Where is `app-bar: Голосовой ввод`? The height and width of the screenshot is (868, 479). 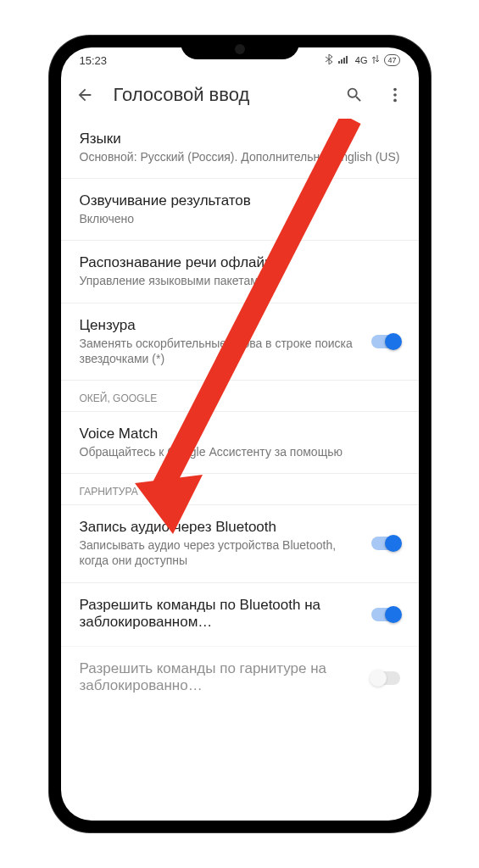
app-bar: Голосовой ввод is located at coordinates (240, 95).